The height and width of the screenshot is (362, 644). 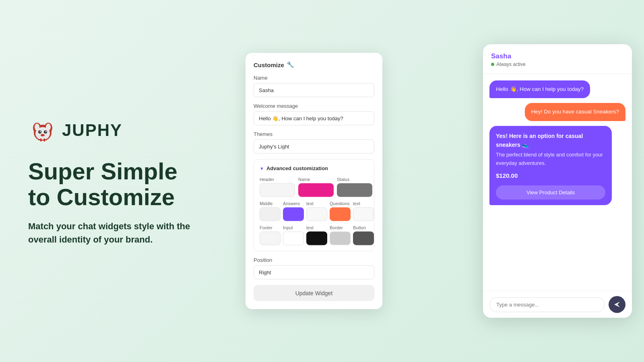 I want to click on questions-text-color-item: text, so click(x=363, y=211).